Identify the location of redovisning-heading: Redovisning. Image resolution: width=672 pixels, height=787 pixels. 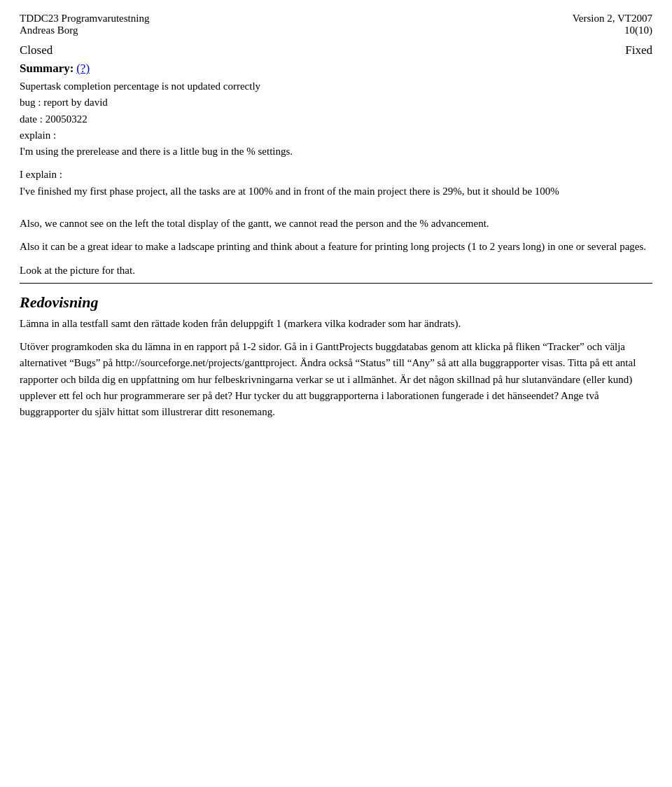
(336, 302).